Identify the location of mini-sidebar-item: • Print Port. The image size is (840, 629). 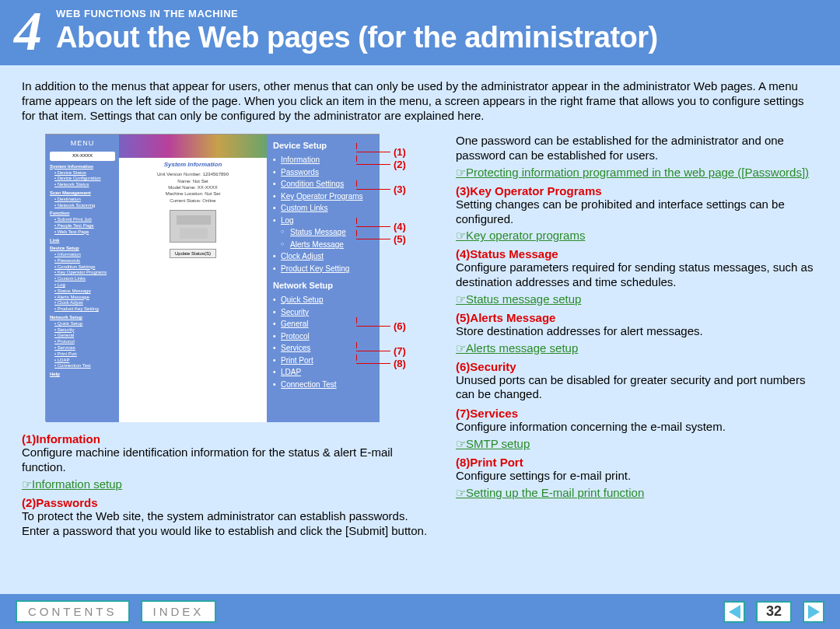
(82, 355).